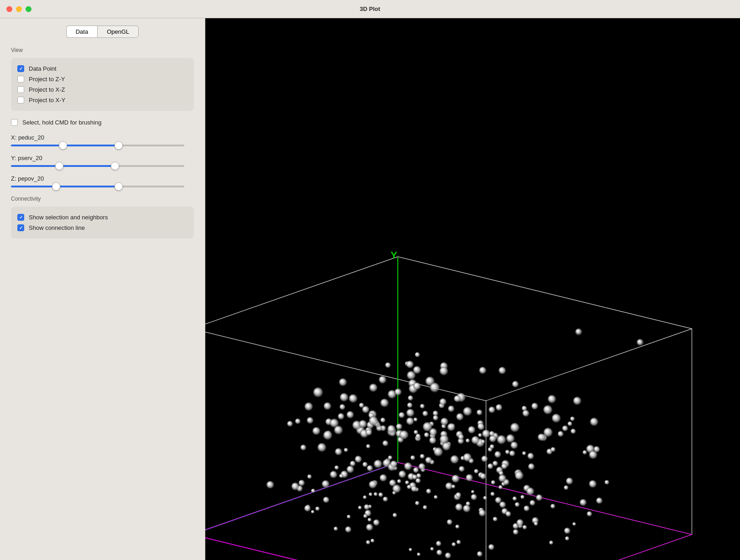 Image resolution: width=740 pixels, height=560 pixels. Describe the element at coordinates (59, 166) in the screenshot. I see `axis-y-thumb-left` at that location.